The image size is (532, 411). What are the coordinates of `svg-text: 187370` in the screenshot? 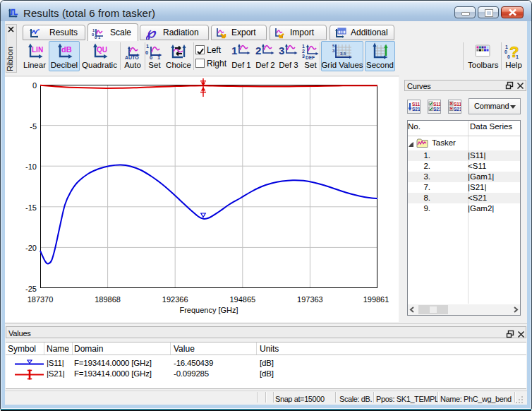 It's located at (41, 299).